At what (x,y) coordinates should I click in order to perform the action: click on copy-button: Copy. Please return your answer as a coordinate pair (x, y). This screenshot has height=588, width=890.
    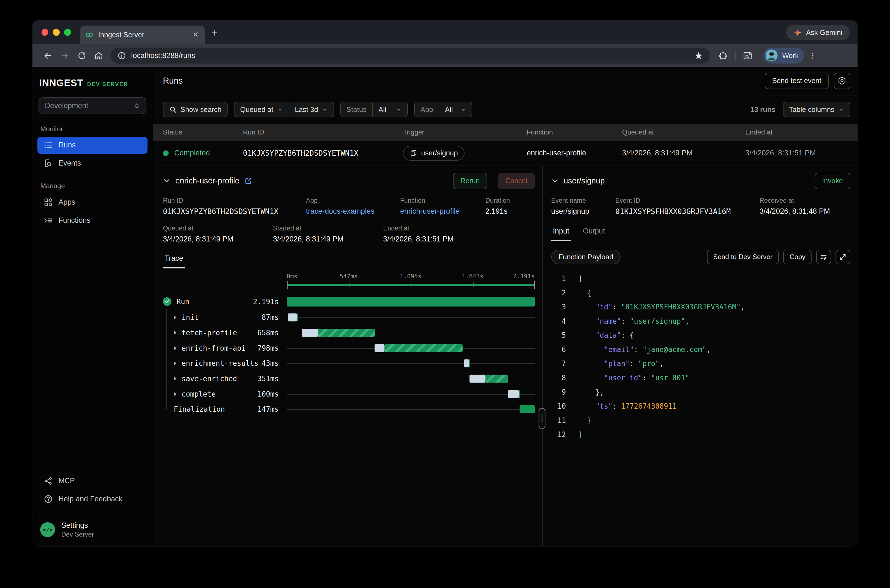
    Looking at the image, I should click on (797, 257).